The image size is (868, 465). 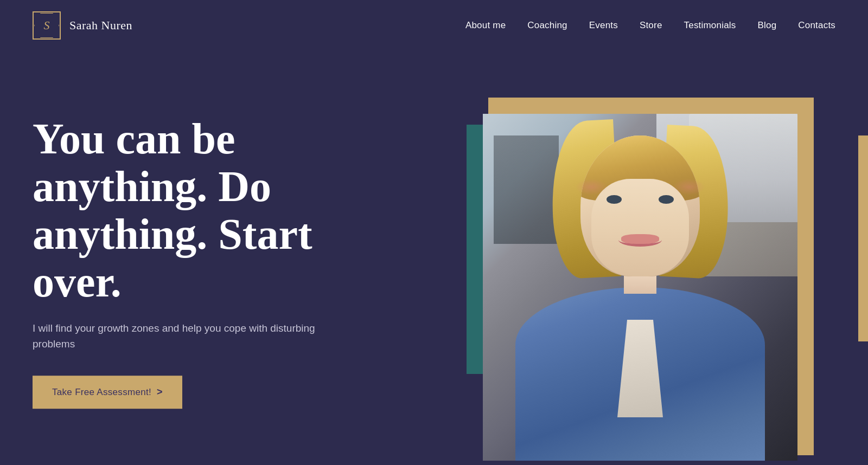 What do you see at coordinates (159, 392) in the screenshot?
I see `cta-arrow-icon: >` at bounding box center [159, 392].